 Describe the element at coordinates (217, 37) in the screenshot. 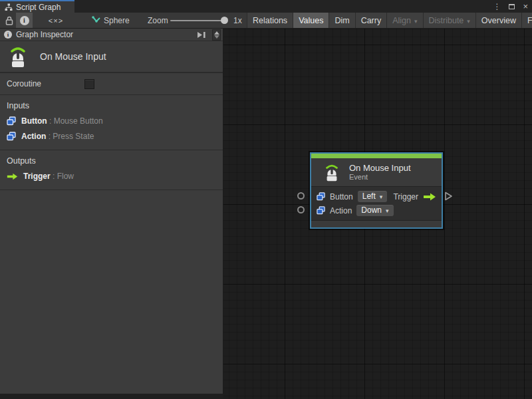

I see `stepper-down-icon` at that location.